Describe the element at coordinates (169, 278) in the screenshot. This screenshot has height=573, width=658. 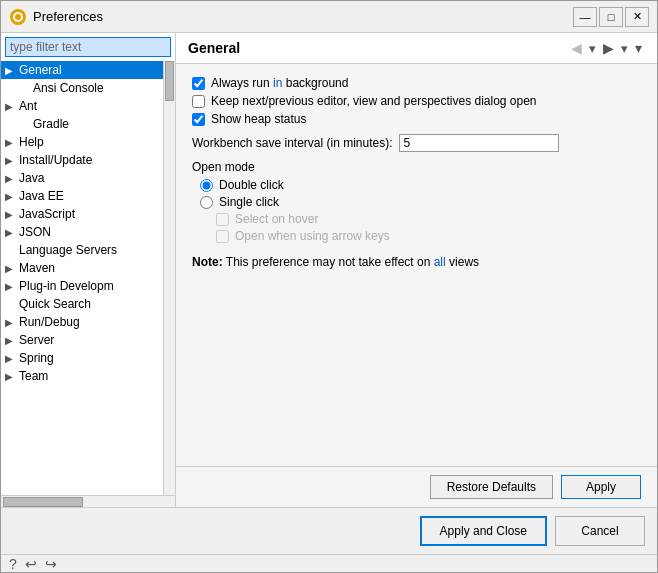
I see `vertical-scrollbar` at that location.